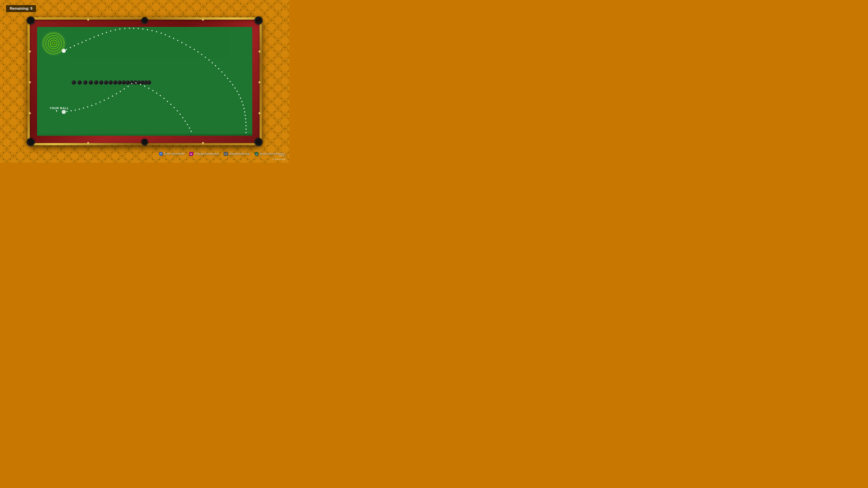 Image resolution: width=868 pixels, height=488 pixels. What do you see at coordinates (31, 21) in the screenshot?
I see `pocket-top-left` at bounding box center [31, 21].